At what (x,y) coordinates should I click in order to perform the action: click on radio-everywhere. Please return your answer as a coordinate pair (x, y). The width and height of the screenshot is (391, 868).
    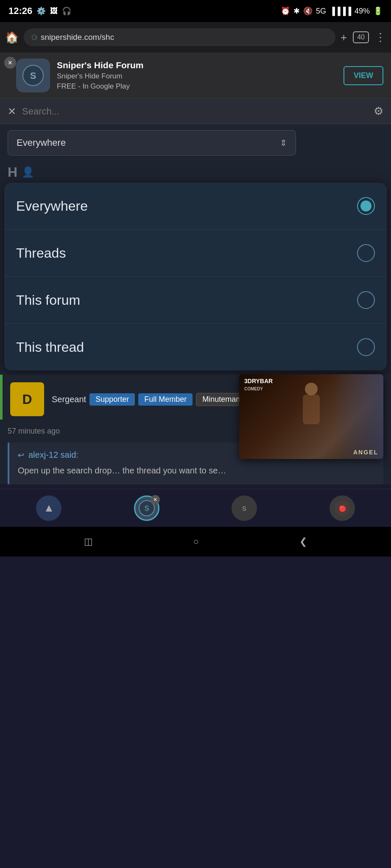
    Looking at the image, I should click on (366, 206).